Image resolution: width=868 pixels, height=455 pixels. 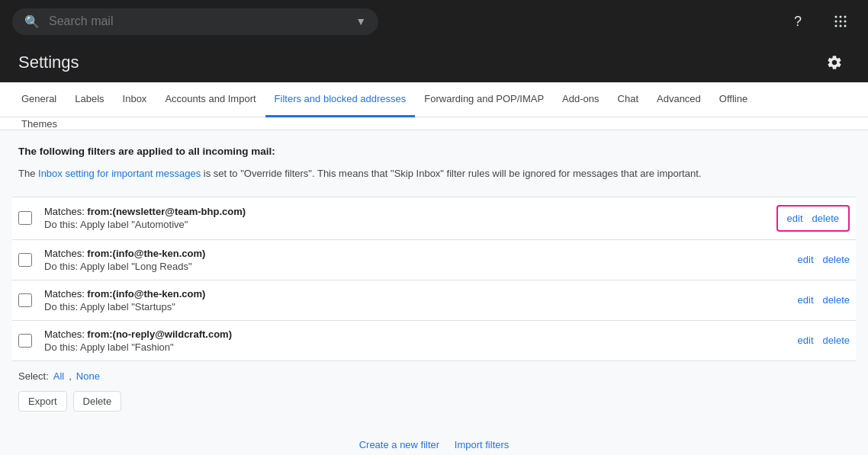 I want to click on select-all-link: All, so click(x=59, y=376).